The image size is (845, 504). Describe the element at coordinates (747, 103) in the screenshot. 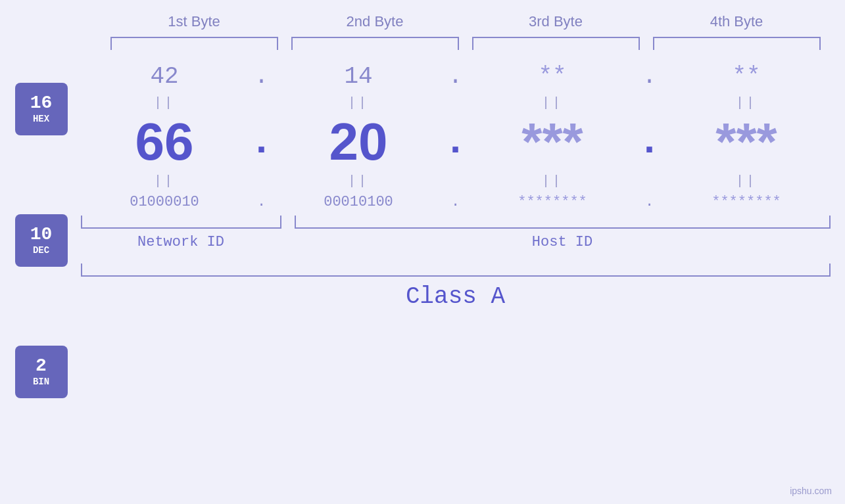

I see `sep1-b4: ||` at that location.